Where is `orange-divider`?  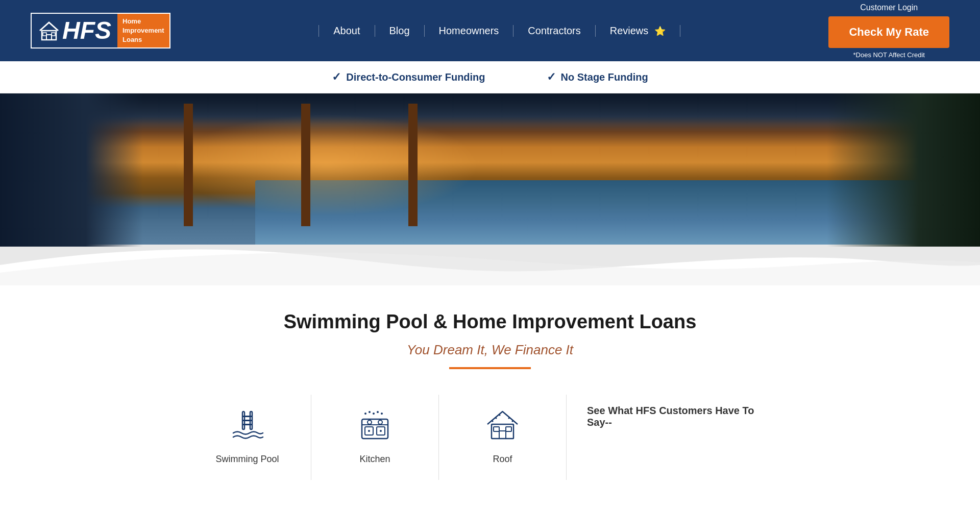 orange-divider is located at coordinates (490, 368).